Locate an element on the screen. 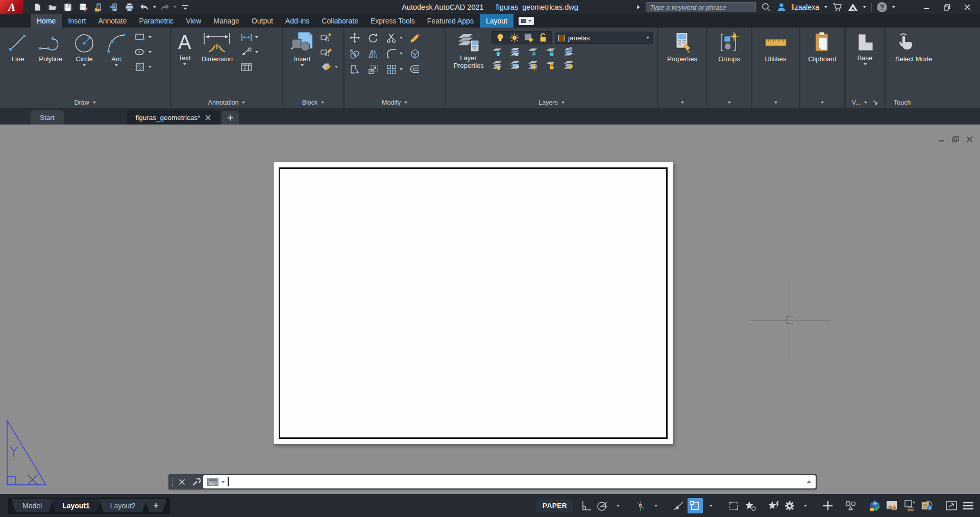 The height and width of the screenshot is (517, 980). customization-menu-button is located at coordinates (968, 506).